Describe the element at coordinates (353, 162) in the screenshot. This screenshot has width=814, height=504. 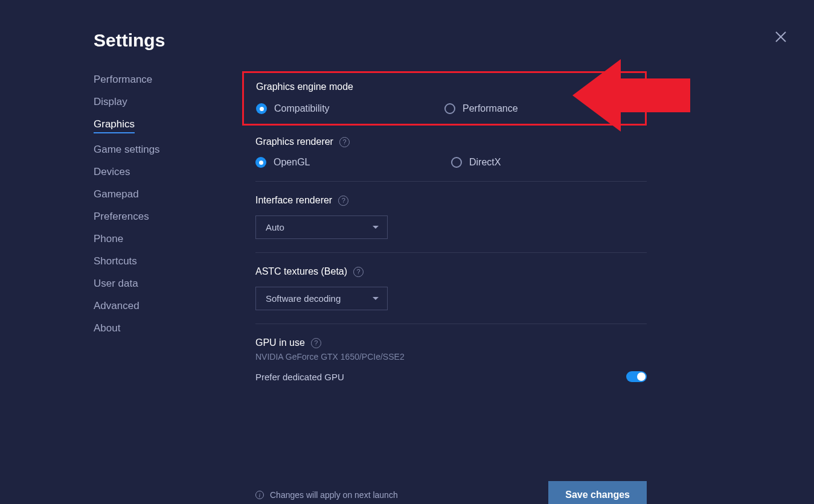
I see `renderer-opengl: OpenGL` at that location.